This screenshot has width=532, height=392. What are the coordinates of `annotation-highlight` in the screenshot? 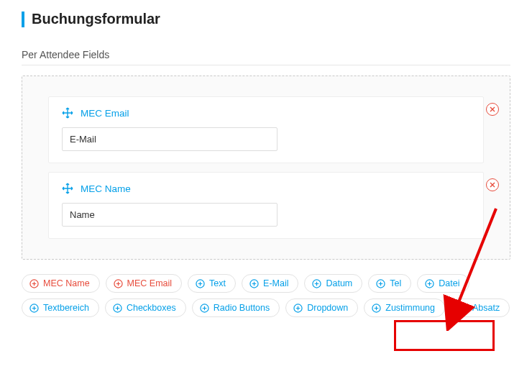 It's located at (444, 335).